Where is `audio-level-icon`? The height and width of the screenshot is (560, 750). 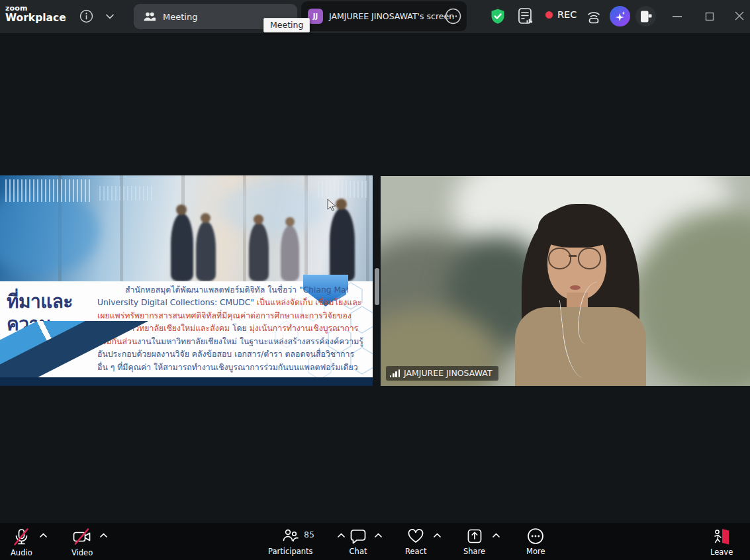
audio-level-icon is located at coordinates (395, 373).